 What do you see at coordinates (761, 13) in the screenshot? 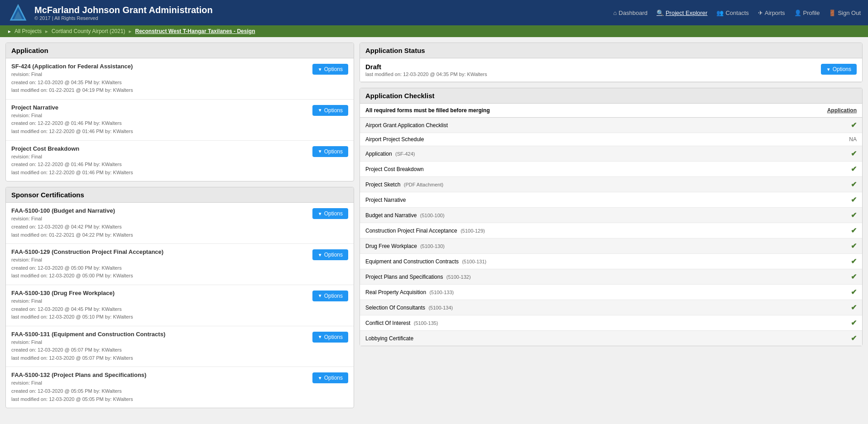
I see `airports-icon: ✈` at bounding box center [761, 13].